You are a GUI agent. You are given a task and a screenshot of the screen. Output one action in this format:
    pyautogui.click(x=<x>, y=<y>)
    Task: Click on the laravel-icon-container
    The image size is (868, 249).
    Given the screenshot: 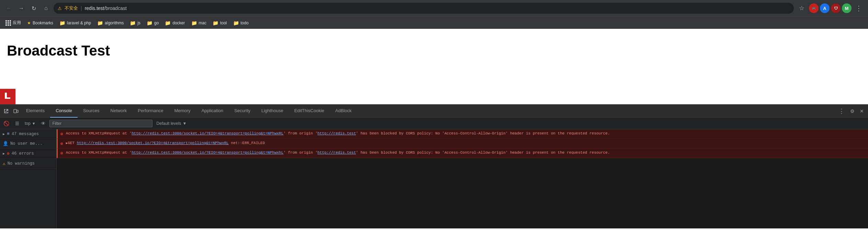 What is the action you would take?
    pyautogui.click(x=8, y=97)
    